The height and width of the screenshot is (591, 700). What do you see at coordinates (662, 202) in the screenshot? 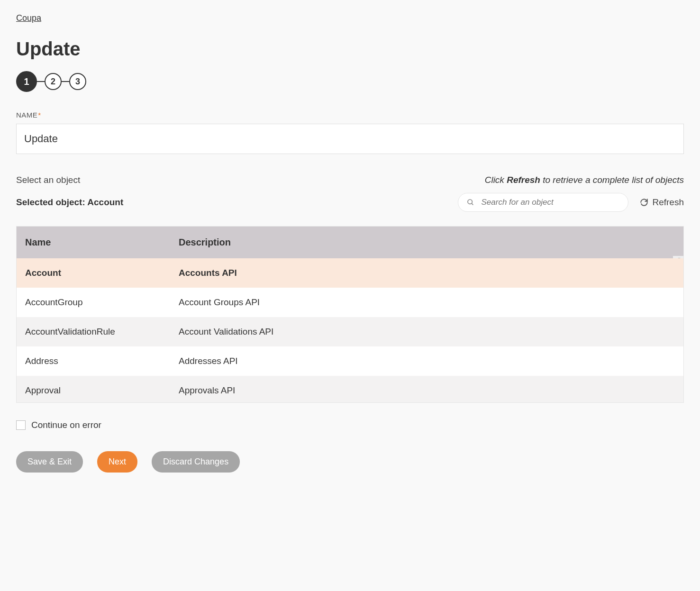
I see `refresh-button: Refresh` at bounding box center [662, 202].